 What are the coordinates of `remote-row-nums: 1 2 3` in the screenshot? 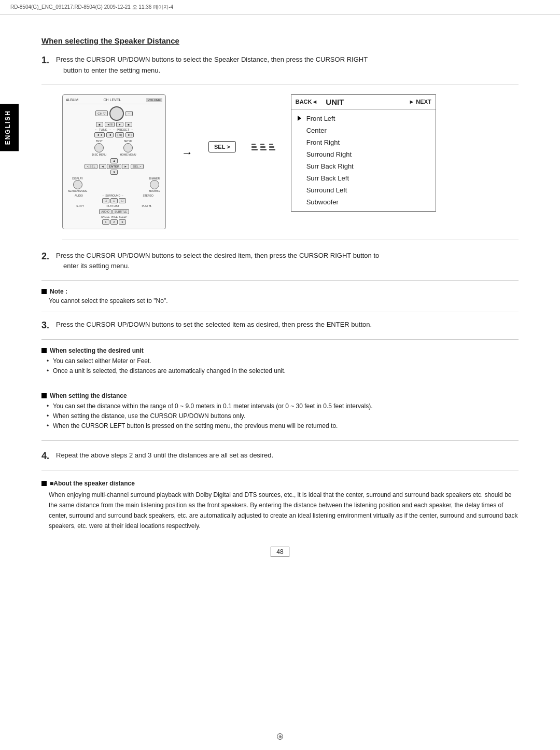 It's located at (114, 222).